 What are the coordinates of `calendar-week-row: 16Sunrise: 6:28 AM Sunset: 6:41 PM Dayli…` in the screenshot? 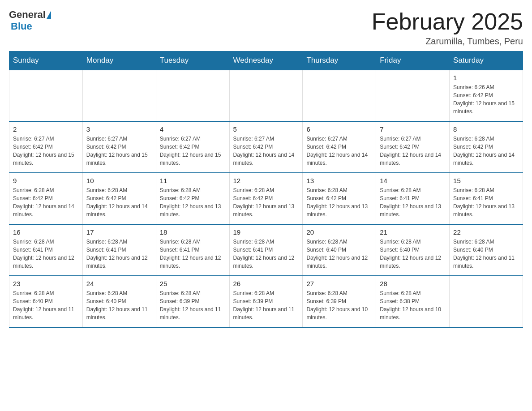 It's located at (266, 250).